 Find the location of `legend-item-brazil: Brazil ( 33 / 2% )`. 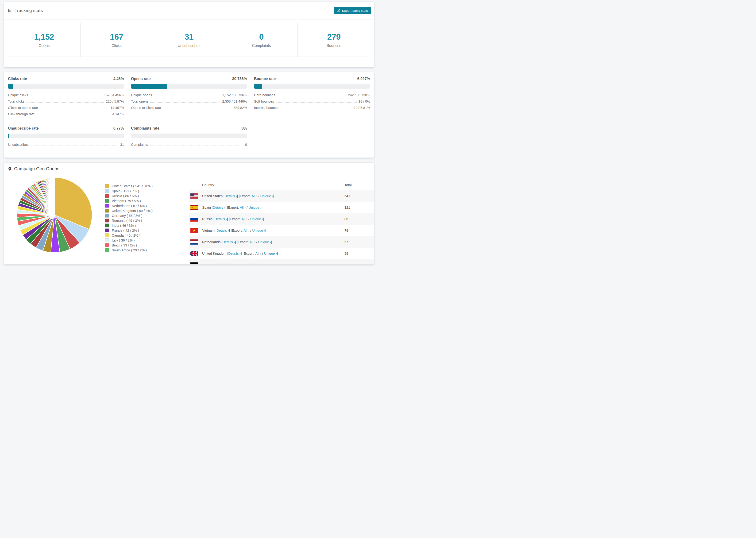

legend-item-brazil: Brazil ( 33 / 2% ) is located at coordinates (147, 245).